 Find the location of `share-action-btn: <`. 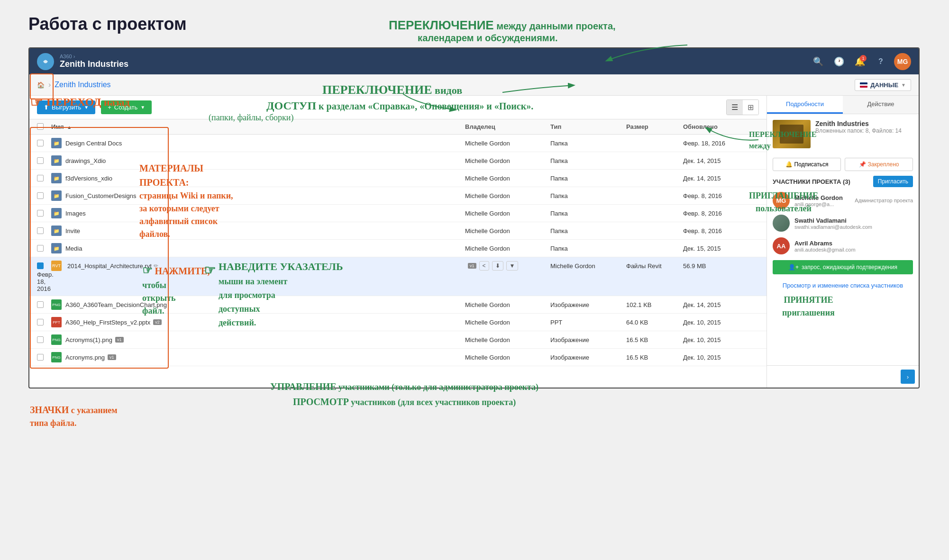

share-action-btn: < is located at coordinates (484, 266).